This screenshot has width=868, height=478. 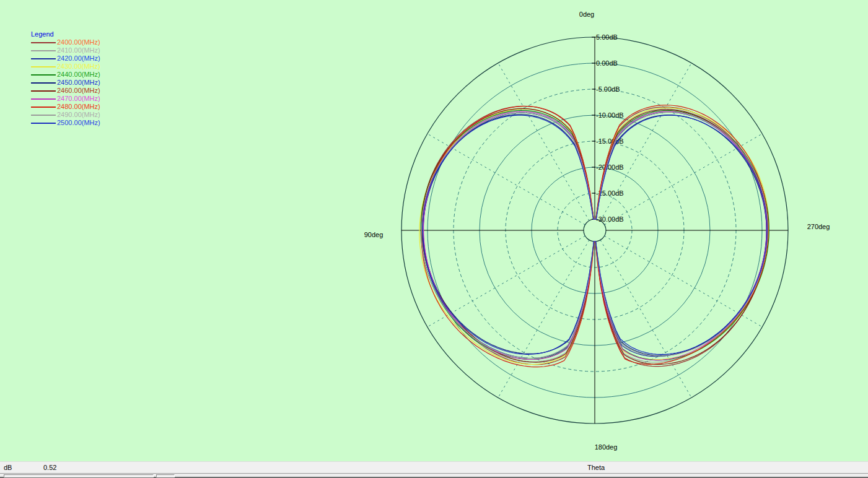 I want to click on legend-item-label: 2490.00(MHz), so click(x=79, y=115).